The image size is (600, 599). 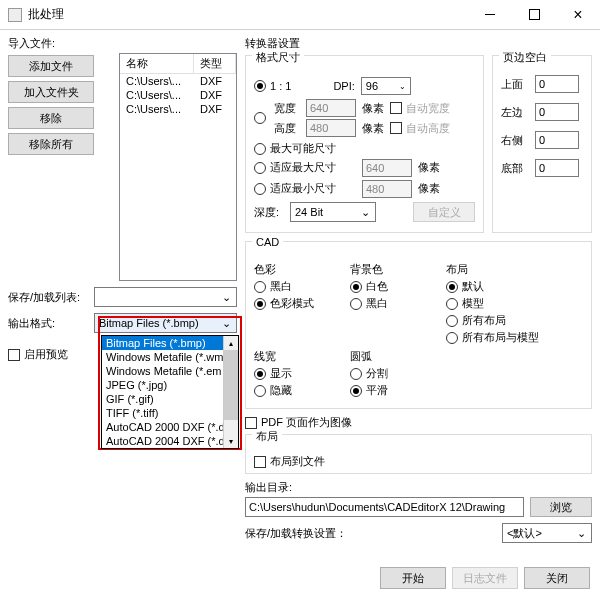 I want to click on col-type: 类型, so click(x=215, y=64).